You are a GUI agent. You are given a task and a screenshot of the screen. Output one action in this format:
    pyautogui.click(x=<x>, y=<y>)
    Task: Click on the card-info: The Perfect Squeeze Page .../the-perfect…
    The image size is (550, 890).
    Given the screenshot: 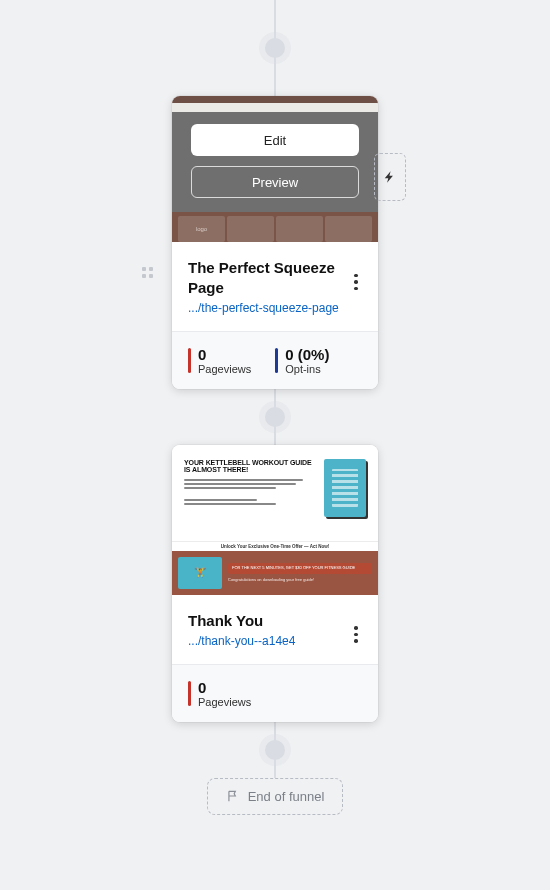 What is the action you would take?
    pyautogui.click(x=275, y=287)
    